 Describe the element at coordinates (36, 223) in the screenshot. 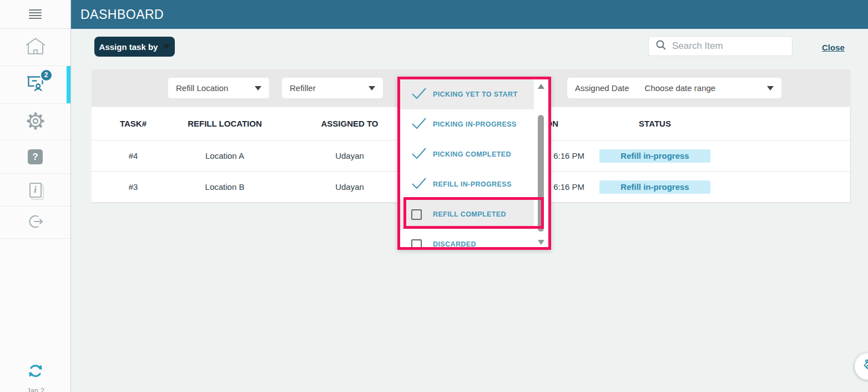

I see `sidebar-item-logout` at that location.